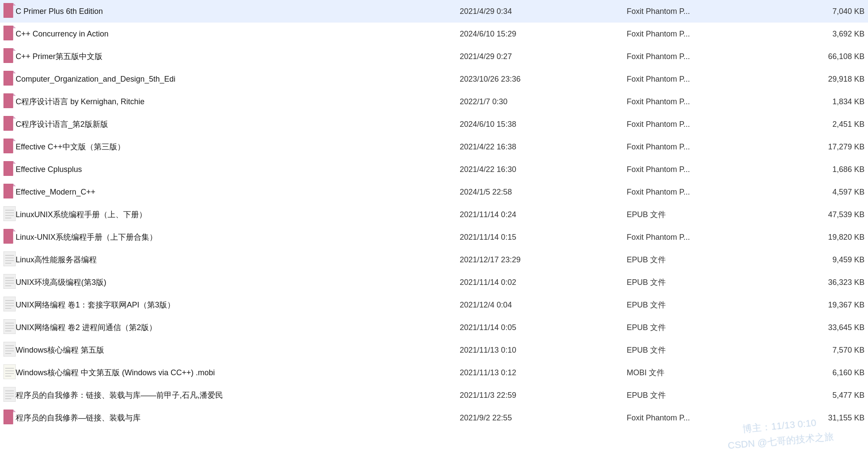 Image resolution: width=868 pixels, height=466 pixels. What do you see at coordinates (824, 350) in the screenshot?
I see `file-size: 7,570 KB` at bounding box center [824, 350].